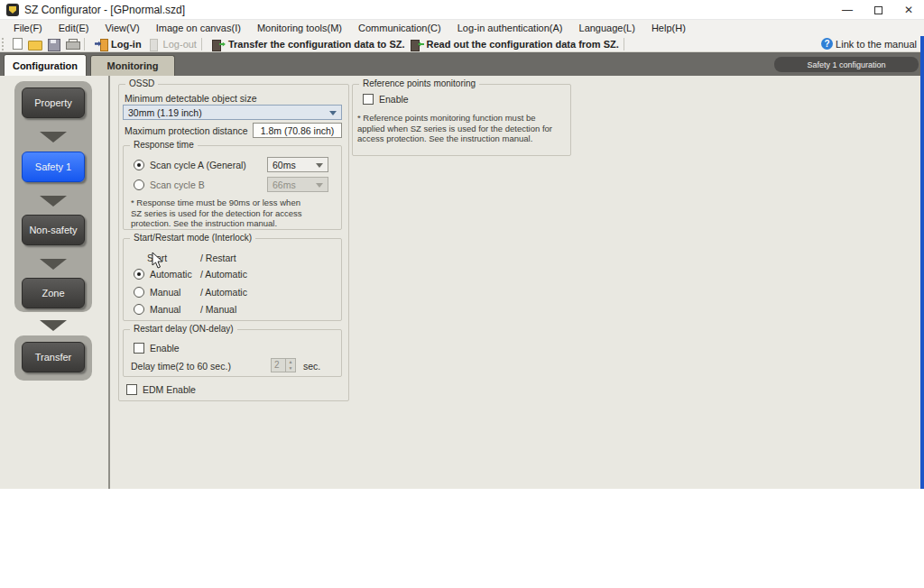 This screenshot has height=588, width=924. What do you see at coordinates (462, 28) in the screenshot?
I see `menu-bar: File(F) Edit(E) View(V) Image on canvas(…` at bounding box center [462, 28].